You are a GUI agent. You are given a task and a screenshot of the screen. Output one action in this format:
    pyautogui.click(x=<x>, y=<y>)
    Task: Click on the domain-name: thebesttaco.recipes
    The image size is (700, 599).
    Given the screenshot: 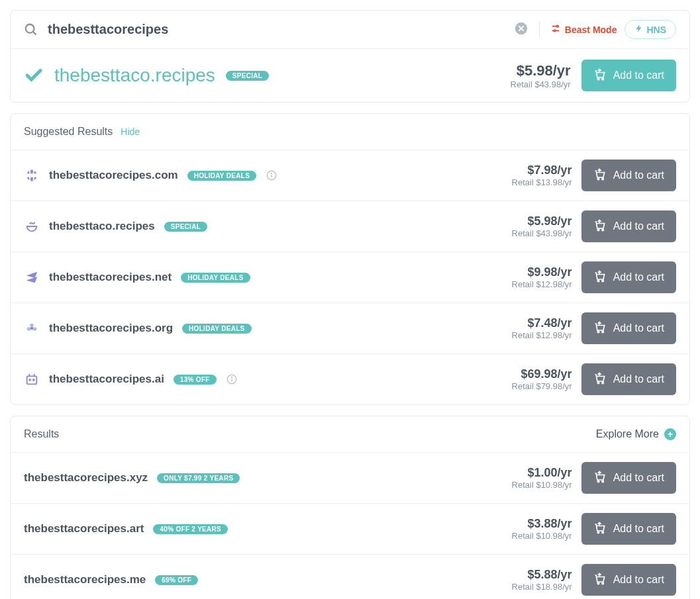 What is the action you would take?
    pyautogui.click(x=102, y=226)
    